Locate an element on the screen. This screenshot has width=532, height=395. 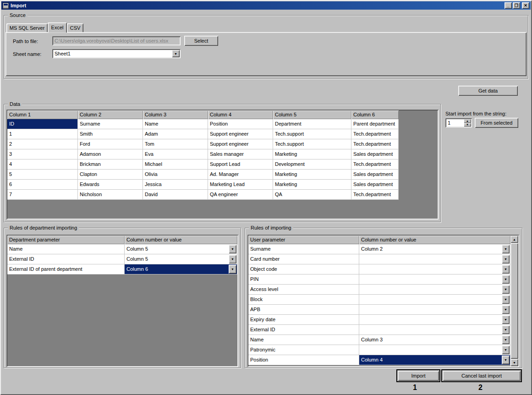
tab-csv: CSV is located at coordinates (75, 27).